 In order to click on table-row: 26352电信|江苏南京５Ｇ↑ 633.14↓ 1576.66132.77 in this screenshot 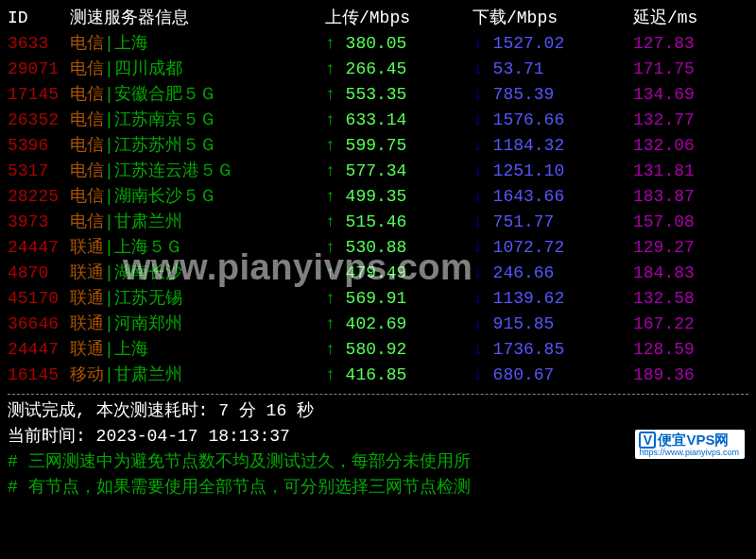, I will do `click(378, 121)`.